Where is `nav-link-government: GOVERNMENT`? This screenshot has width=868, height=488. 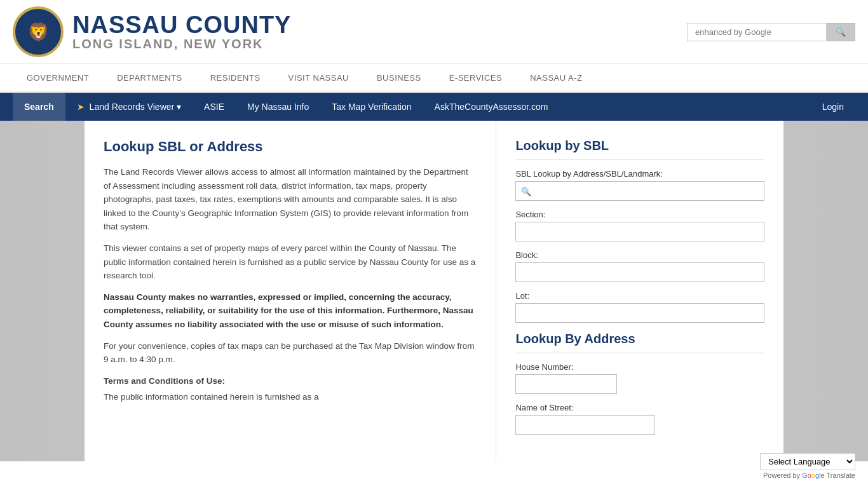 nav-link-government: GOVERNMENT is located at coordinates (58, 78).